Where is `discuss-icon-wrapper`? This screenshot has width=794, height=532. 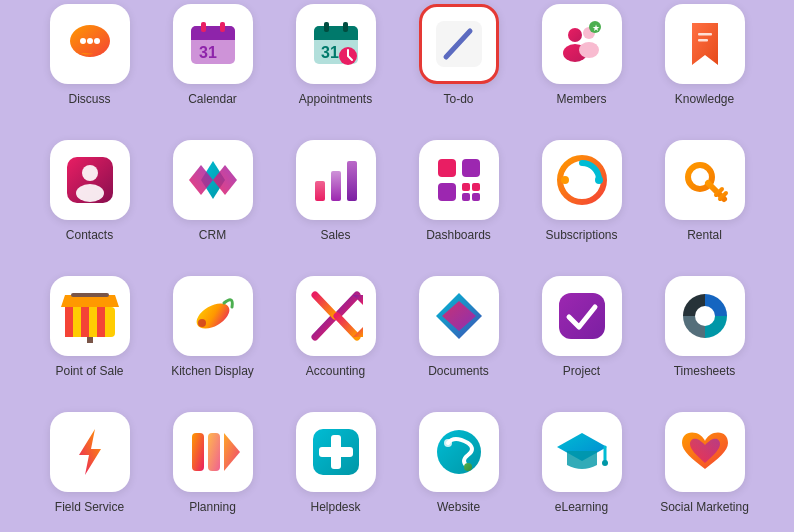
discuss-icon-wrapper is located at coordinates (90, 44).